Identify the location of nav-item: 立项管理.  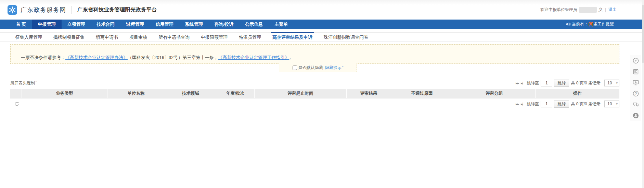
(76, 24).